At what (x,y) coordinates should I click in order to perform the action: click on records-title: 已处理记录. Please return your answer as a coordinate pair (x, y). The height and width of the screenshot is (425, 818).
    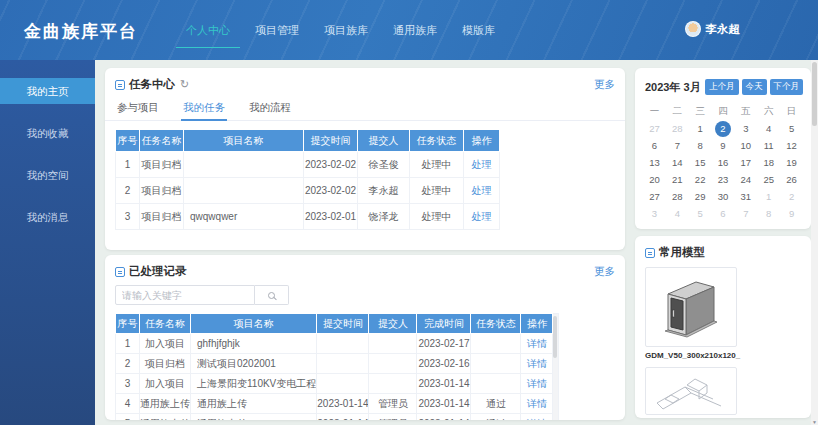
    Looking at the image, I should click on (158, 272).